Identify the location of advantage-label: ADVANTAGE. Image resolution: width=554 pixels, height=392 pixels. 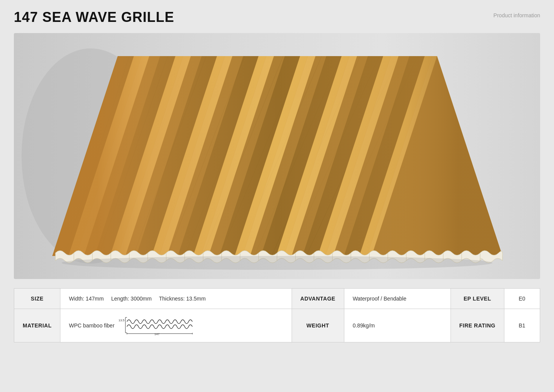
(318, 299).